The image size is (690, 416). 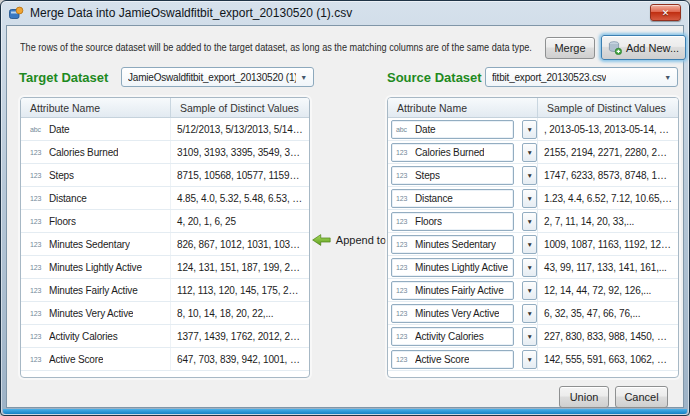 What do you see at coordinates (463, 313) in the screenshot?
I see `attribute-name-cell: 123Minutes Very Active▼` at bounding box center [463, 313].